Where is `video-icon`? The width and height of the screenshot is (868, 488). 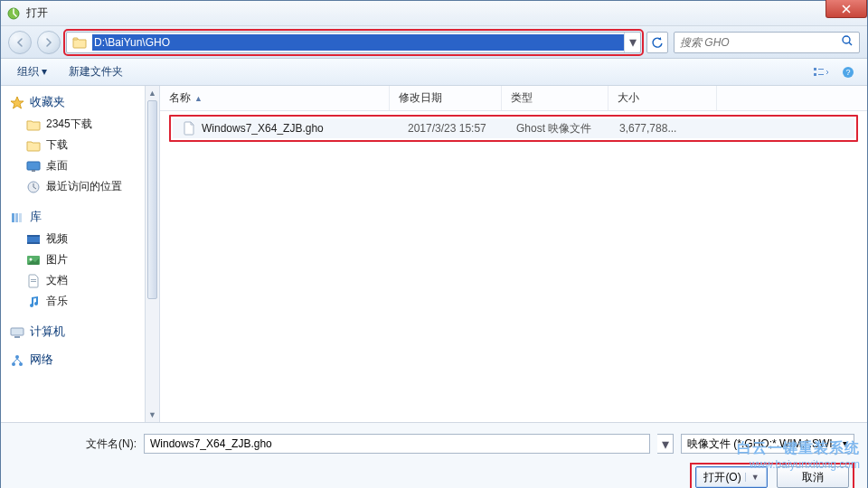 video-icon is located at coordinates (33, 239).